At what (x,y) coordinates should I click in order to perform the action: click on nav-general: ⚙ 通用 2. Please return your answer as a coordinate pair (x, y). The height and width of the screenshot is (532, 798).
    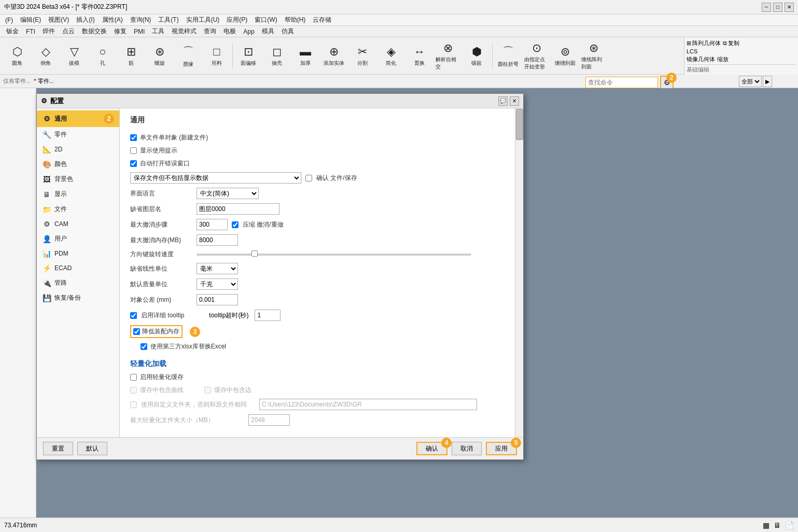
    Looking at the image, I should click on (78, 119).